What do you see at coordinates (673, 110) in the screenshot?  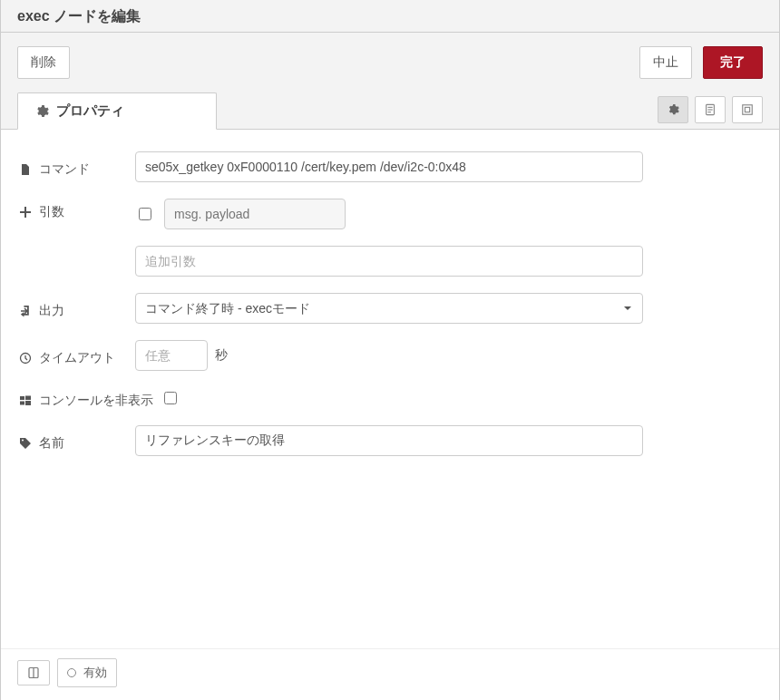 I see `properties-view-button` at bounding box center [673, 110].